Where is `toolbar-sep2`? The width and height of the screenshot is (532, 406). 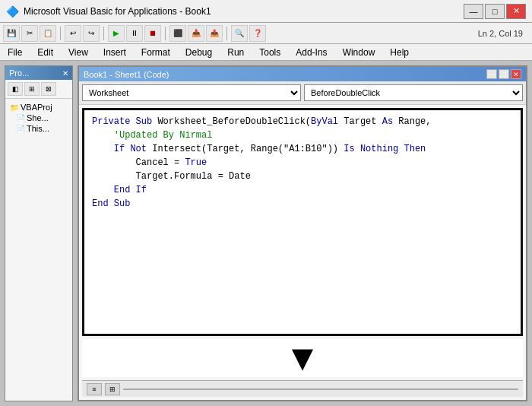
toolbar-sep2 is located at coordinates (103, 33).